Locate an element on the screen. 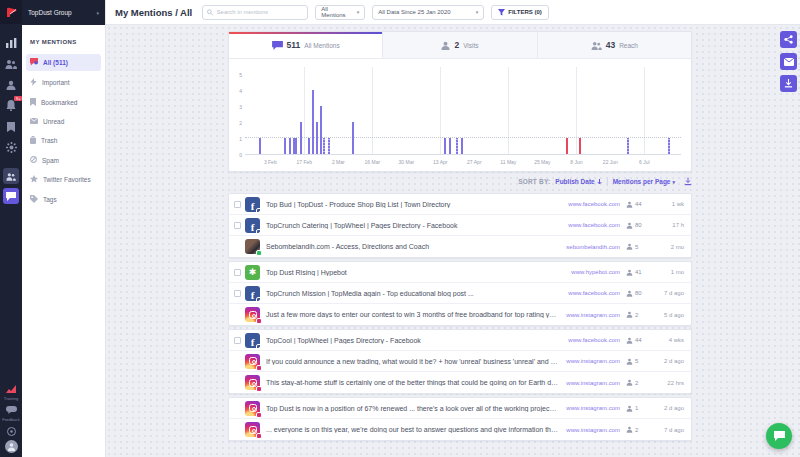  search-input is located at coordinates (260, 12).